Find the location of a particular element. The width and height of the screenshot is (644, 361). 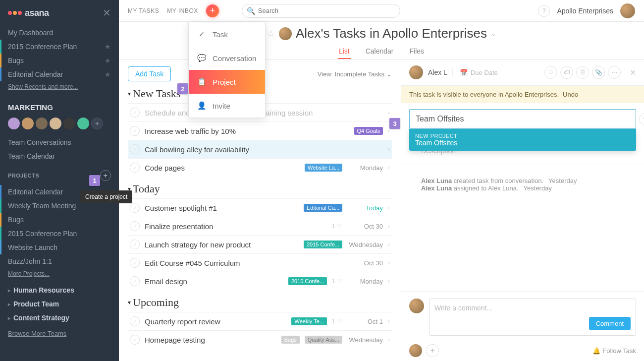

task-row: ✓Customer spotlight #1Editorial Ca...Tod… is located at coordinates (260, 207).